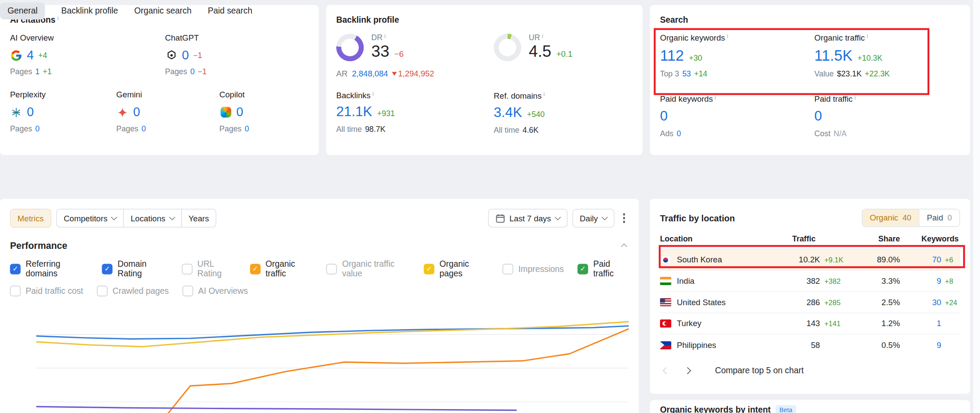 Image resolution: width=980 pixels, height=413 pixels. Describe the element at coordinates (698, 218) in the screenshot. I see `traffic-by-location-title: Traffic by location` at that location.